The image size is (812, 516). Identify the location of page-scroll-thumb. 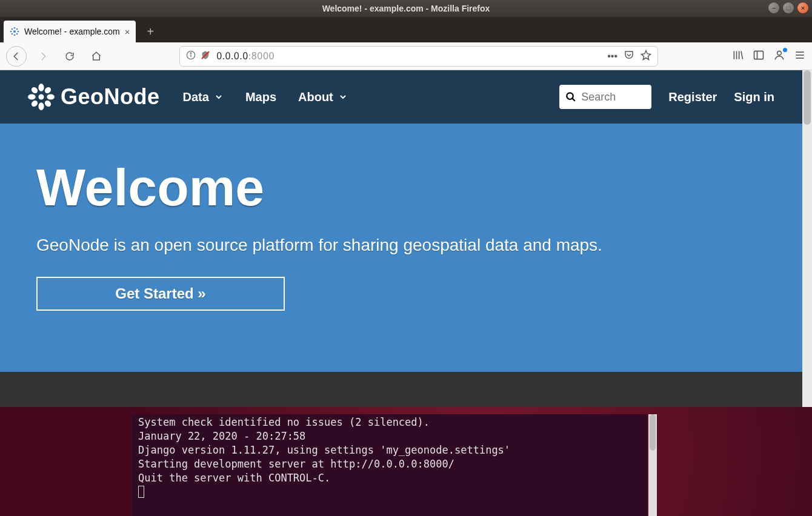
(807, 98).